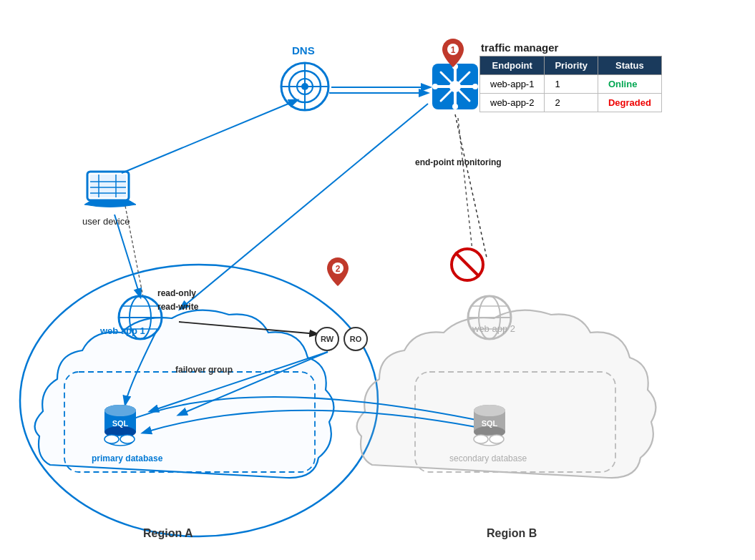 This screenshot has width=755, height=560. What do you see at coordinates (327, 339) in the screenshot?
I see `rw-circle: RW` at bounding box center [327, 339].